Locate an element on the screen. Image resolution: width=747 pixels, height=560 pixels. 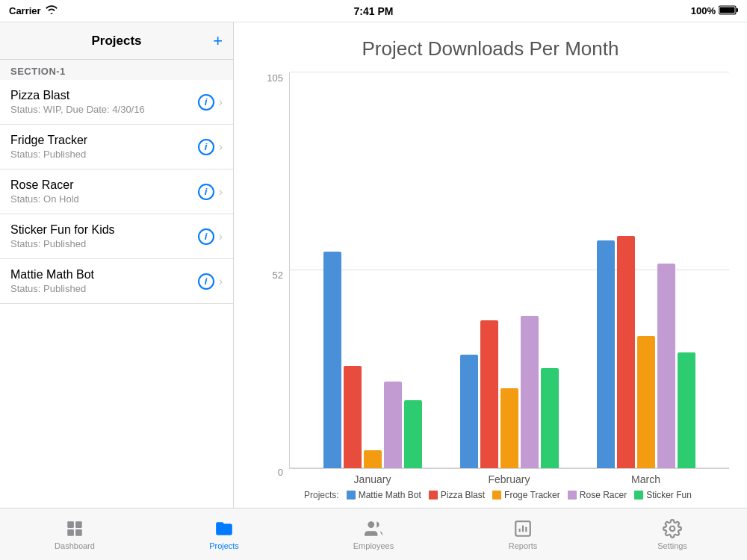
battery-area: 100% is located at coordinates (714, 11).